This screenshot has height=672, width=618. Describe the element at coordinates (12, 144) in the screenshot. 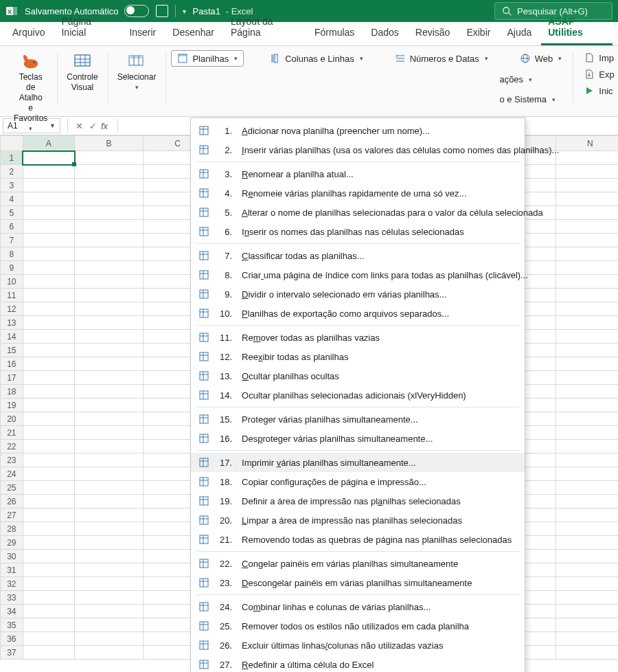

I see `select-all-corner` at that location.